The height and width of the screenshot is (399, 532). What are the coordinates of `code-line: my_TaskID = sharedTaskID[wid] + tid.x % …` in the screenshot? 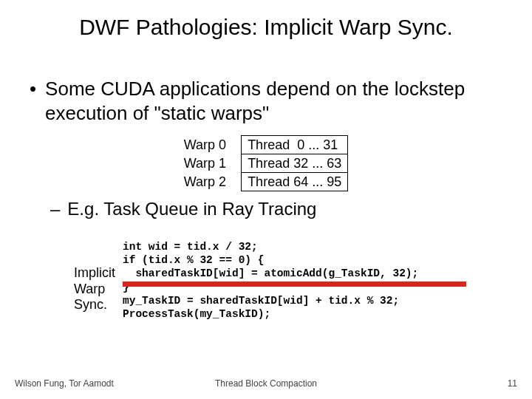 It's located at (261, 301).